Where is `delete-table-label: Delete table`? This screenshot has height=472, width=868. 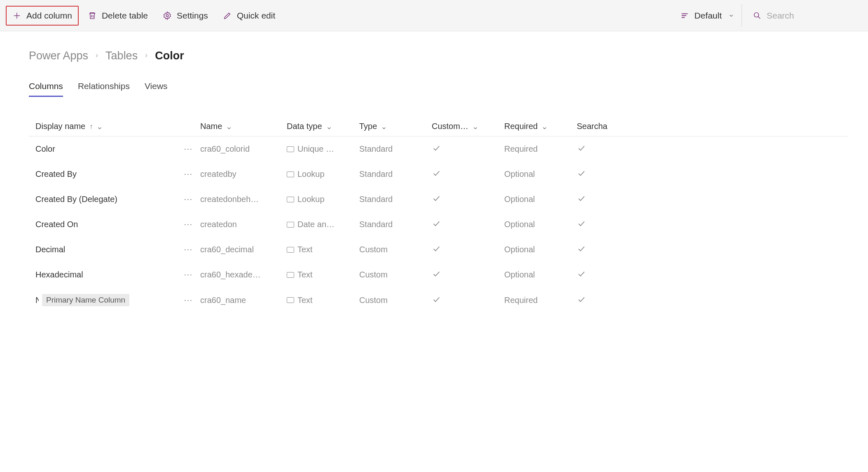
delete-table-label: Delete table is located at coordinates (125, 16).